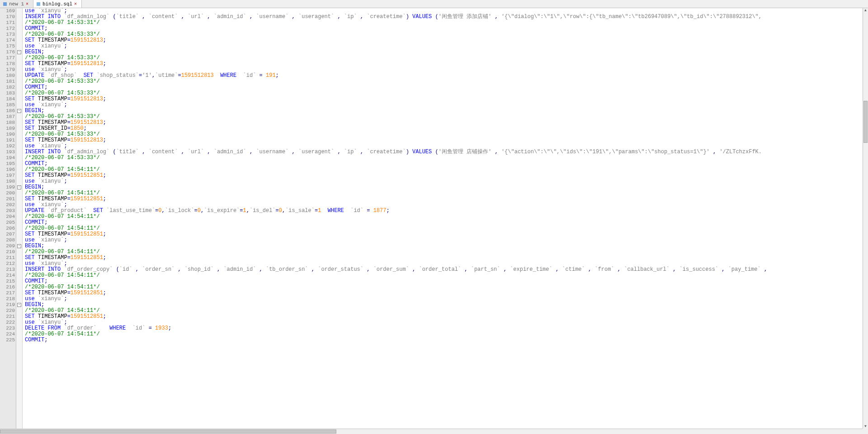  I want to click on fold-column: -----, so click(19, 218).